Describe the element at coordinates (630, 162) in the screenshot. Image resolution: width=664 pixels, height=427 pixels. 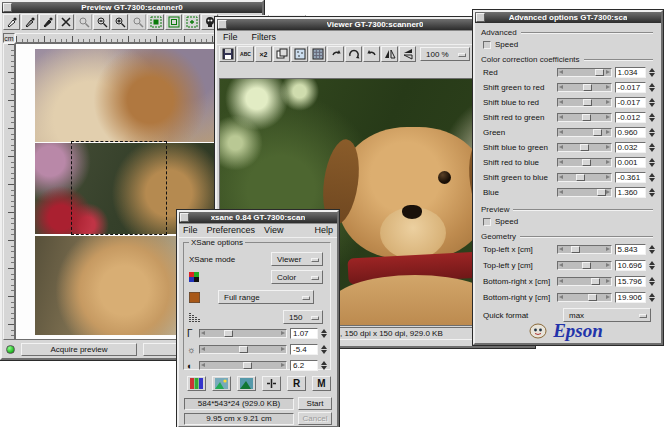
I see `cc-value: 0.001` at that location.